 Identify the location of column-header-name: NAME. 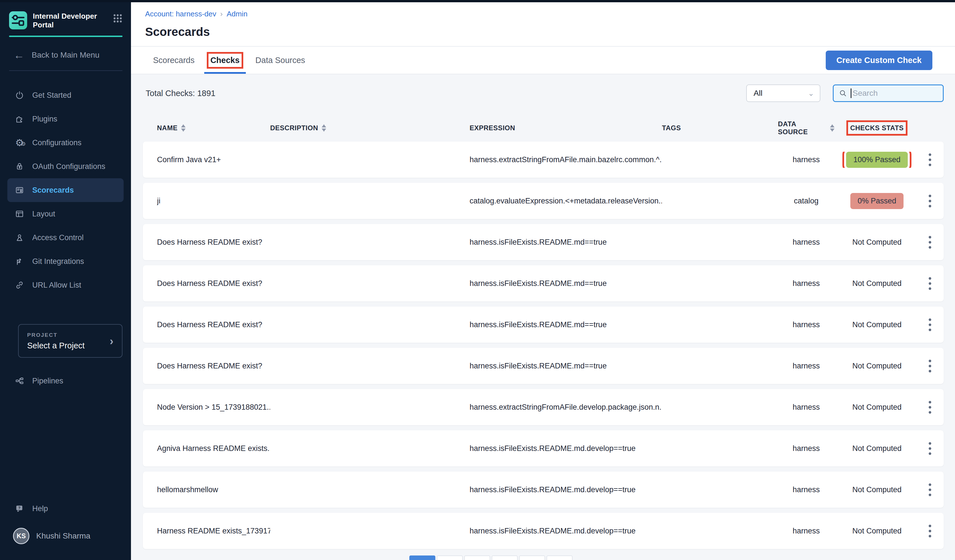
(214, 128).